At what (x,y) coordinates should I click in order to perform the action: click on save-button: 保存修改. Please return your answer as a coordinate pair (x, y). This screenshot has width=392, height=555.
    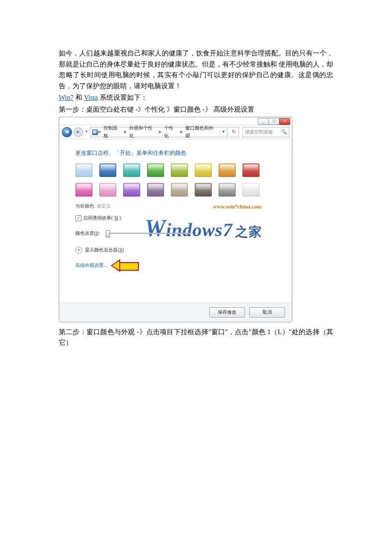
    Looking at the image, I should click on (227, 312).